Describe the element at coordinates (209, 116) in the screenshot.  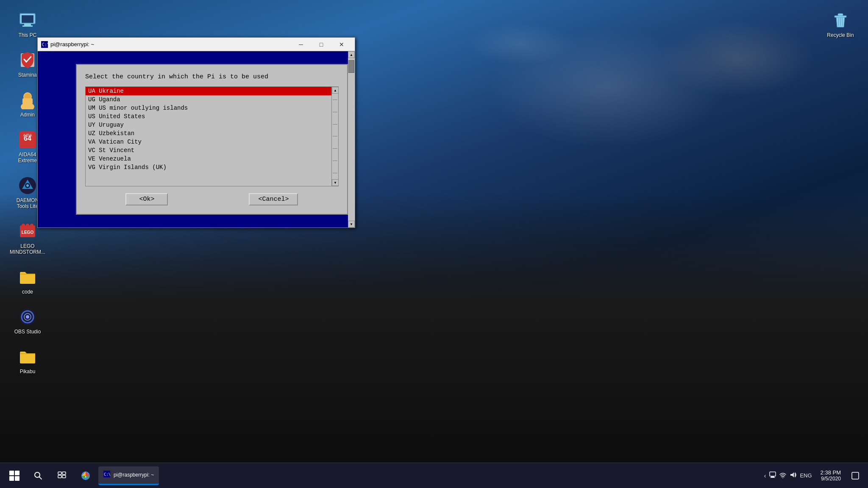
I see `list-item-3: US United States` at that location.